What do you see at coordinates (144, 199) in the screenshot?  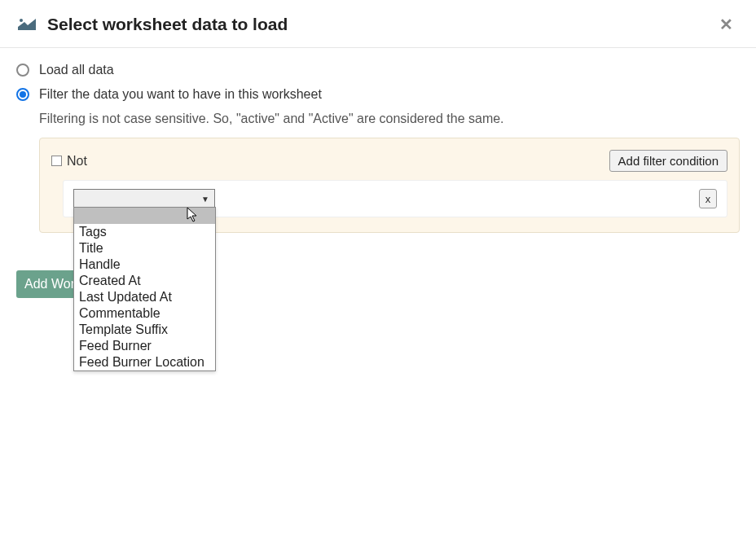 I see `filter-field-select: ▼` at bounding box center [144, 199].